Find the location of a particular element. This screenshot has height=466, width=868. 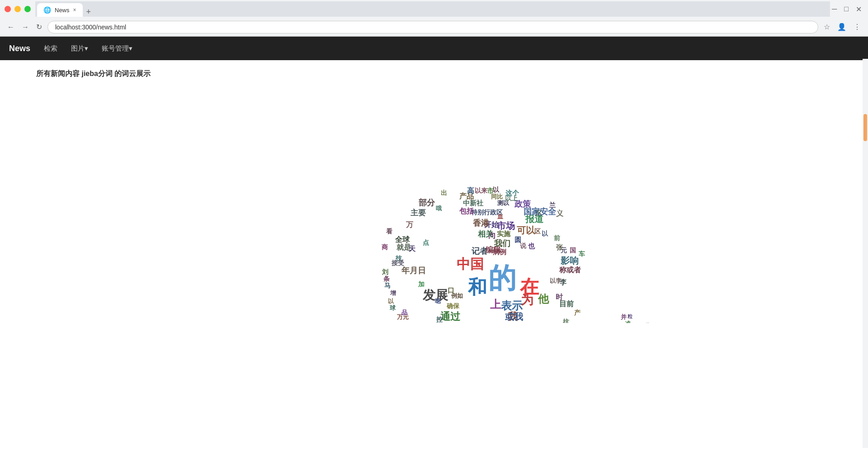

close-window-btn: ✕ is located at coordinates (859, 9).